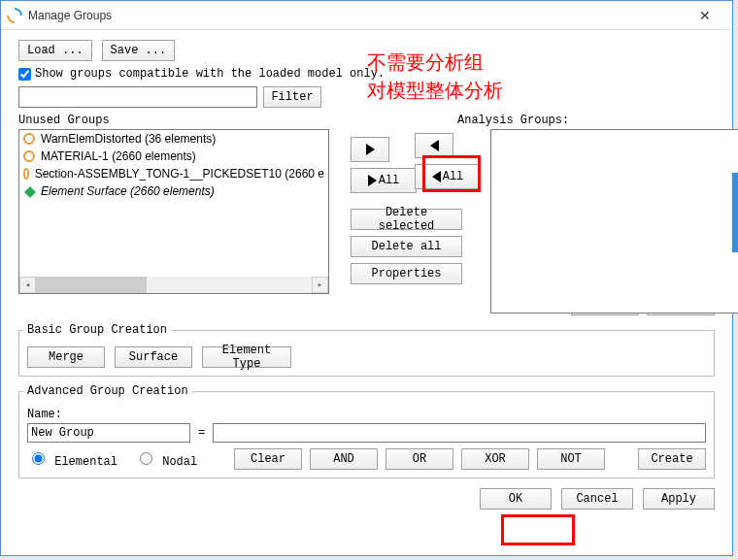  Describe the element at coordinates (108, 391) in the screenshot. I see `advanced-legend: Advanced Group Creation` at that location.